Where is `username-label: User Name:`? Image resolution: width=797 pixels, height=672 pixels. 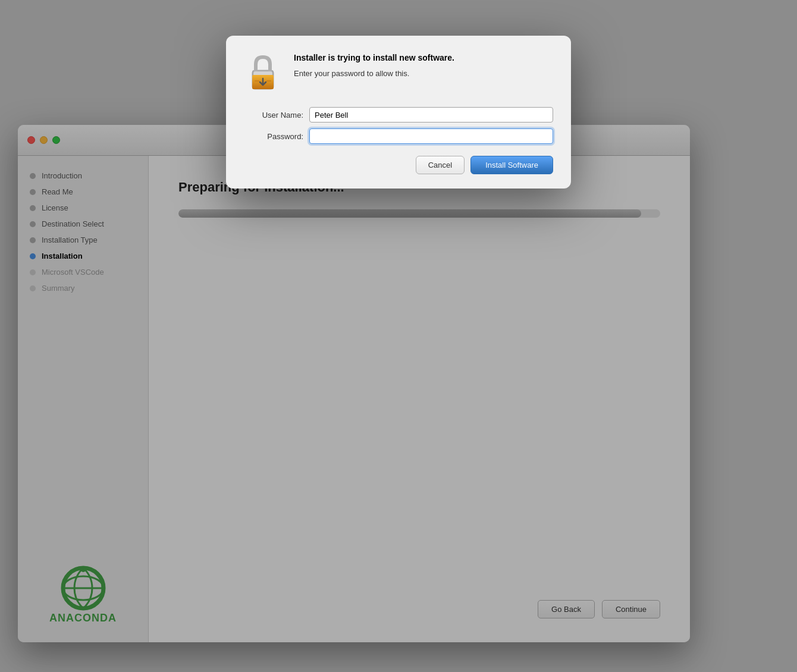
username-label: User Name: is located at coordinates (277, 115).